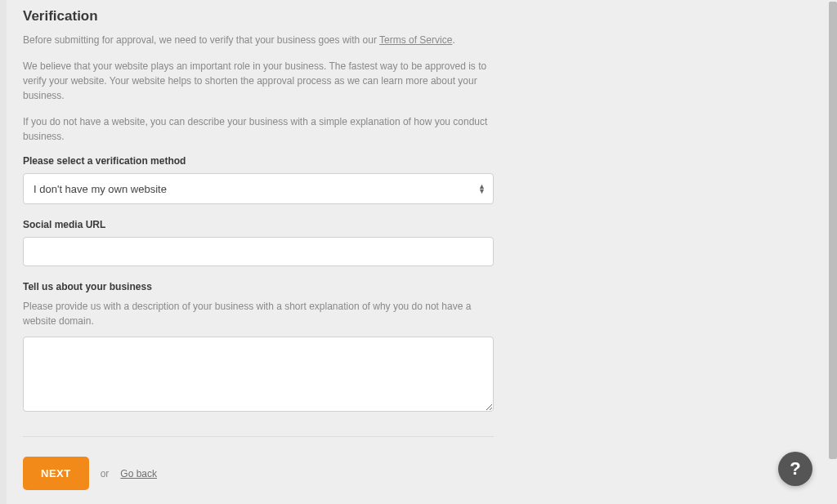 The height and width of the screenshot is (504, 837). What do you see at coordinates (258, 348) in the screenshot?
I see `business-description-field: Tell us about your business Please provi…` at bounding box center [258, 348].